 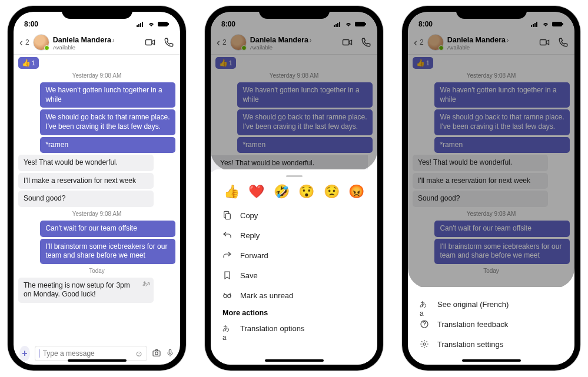 What do you see at coordinates (27, 42) in the screenshot?
I see `back-count: 2` at bounding box center [27, 42].